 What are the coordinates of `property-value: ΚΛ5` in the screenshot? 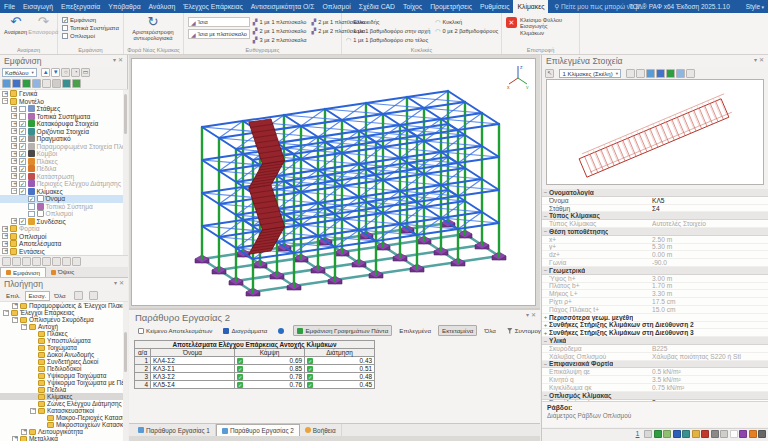 It's located at (710, 200).